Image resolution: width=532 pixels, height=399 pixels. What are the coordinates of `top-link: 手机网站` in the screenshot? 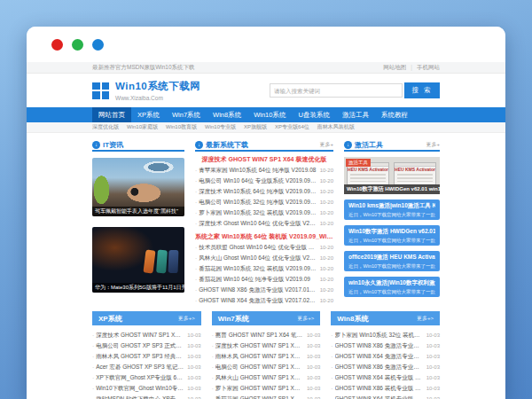 It's located at (423, 67).